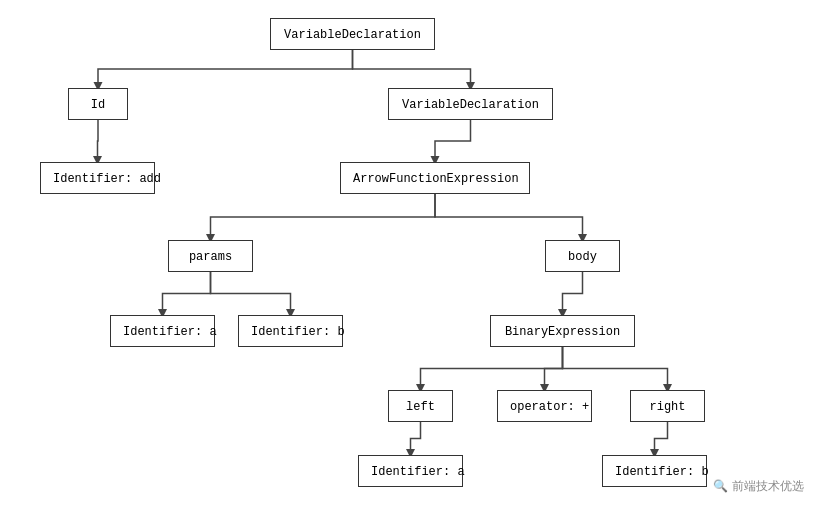  What do you see at coordinates (410, 471) in the screenshot?
I see `node-n14: Identifier: a` at bounding box center [410, 471].